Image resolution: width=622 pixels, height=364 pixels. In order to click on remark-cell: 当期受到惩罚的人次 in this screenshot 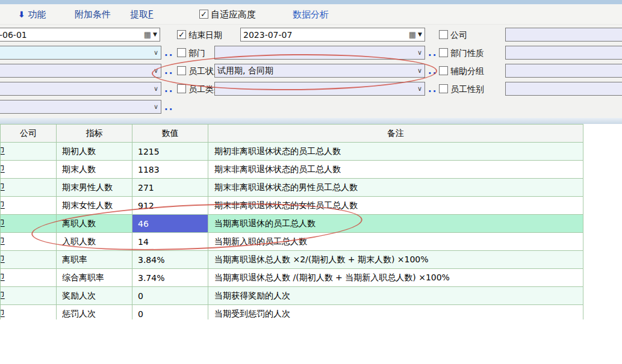, I will do `click(396, 312)`.